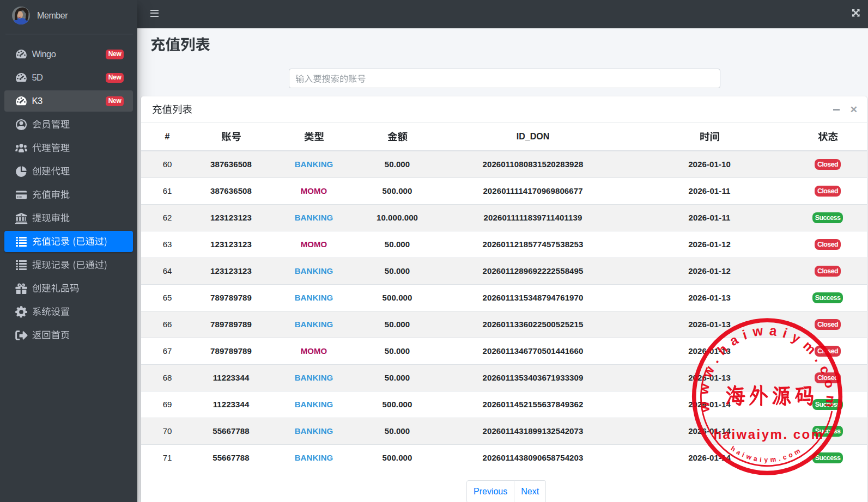  Describe the element at coordinates (767, 368) in the screenshot. I see `svg-text: www.haiwaiym.com` at that location.